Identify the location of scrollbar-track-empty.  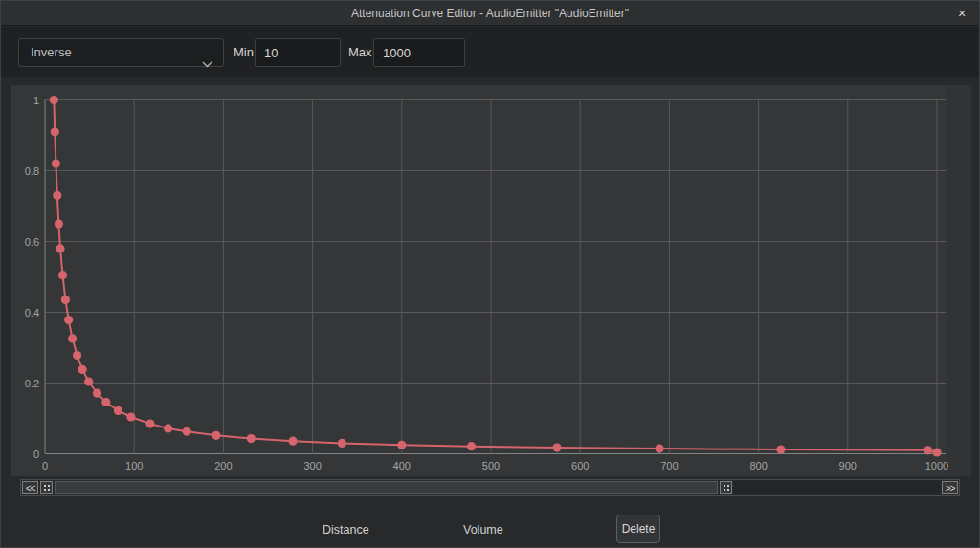
(836, 488).